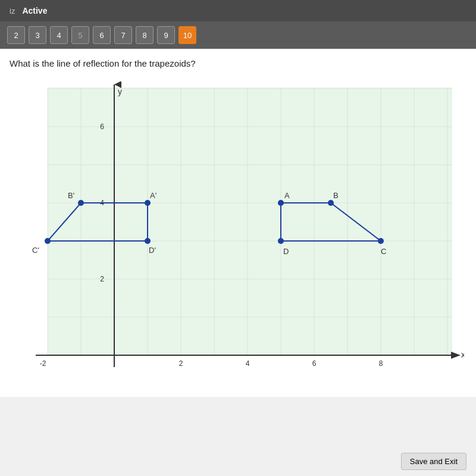 The image size is (476, 476). Describe the element at coordinates (148, 241) in the screenshot. I see `point-Dprime` at that location.